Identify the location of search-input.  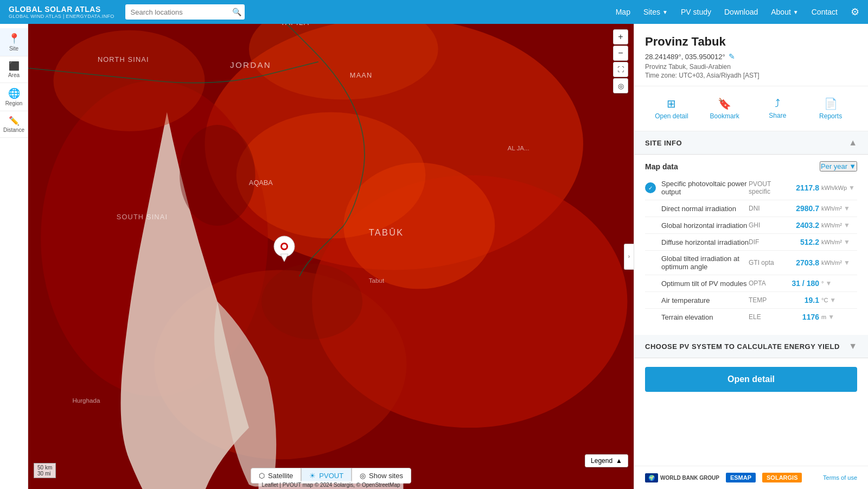
(185, 12).